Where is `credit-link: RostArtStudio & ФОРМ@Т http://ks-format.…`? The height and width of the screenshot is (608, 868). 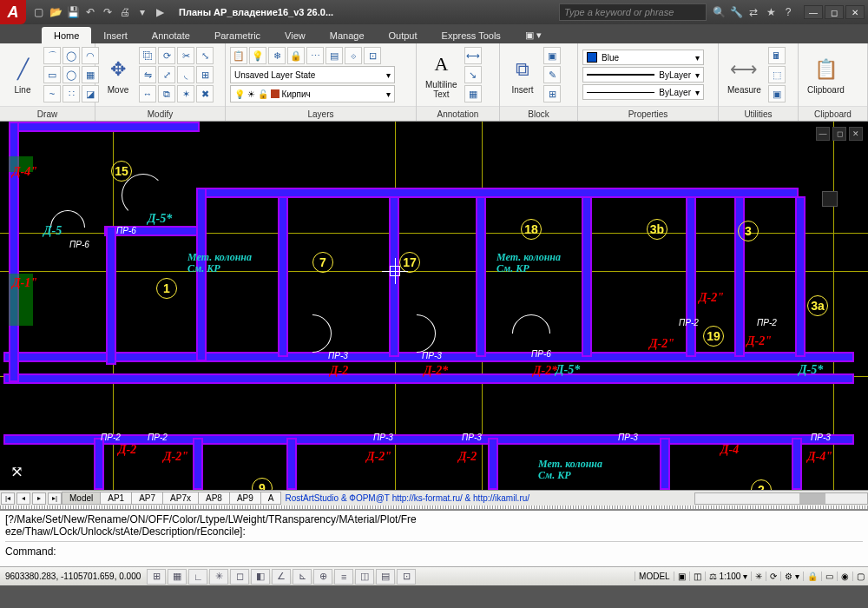
credit-link: RostArtStudio & ФОРМ@Т http://ks-format.… is located at coordinates (407, 499).